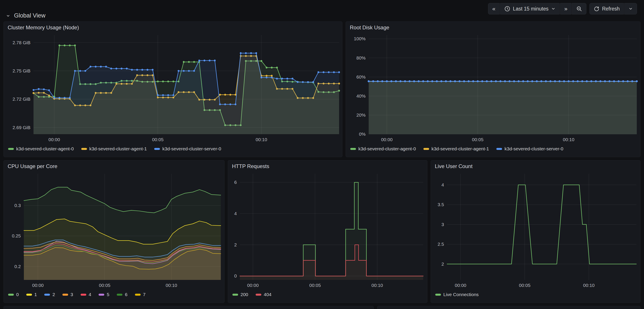 The width and height of the screenshot is (644, 309). What do you see at coordinates (441, 244) in the screenshot?
I see `y-tick-label: 2.5` at bounding box center [441, 244].